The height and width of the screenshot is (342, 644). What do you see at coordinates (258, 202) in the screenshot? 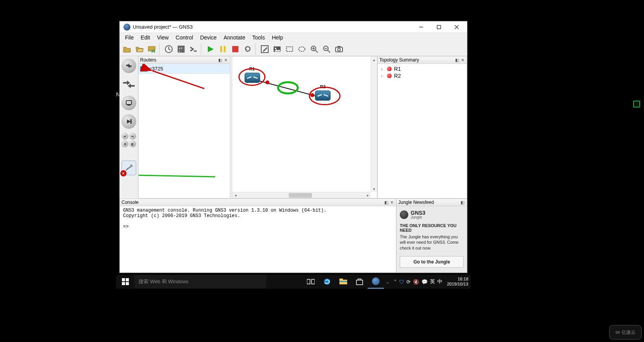
I see `console-panel-title: Console ◧ ✕` at bounding box center [258, 202].